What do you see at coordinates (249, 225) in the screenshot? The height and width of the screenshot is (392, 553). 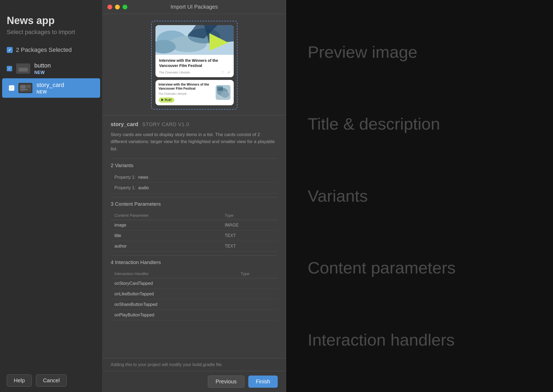 I see `param-type-0: IMAGE` at bounding box center [249, 225].